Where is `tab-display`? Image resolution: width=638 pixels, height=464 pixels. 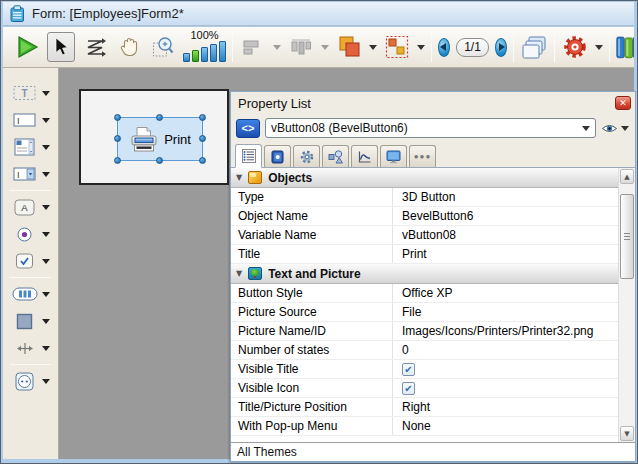 tab-display is located at coordinates (394, 156).